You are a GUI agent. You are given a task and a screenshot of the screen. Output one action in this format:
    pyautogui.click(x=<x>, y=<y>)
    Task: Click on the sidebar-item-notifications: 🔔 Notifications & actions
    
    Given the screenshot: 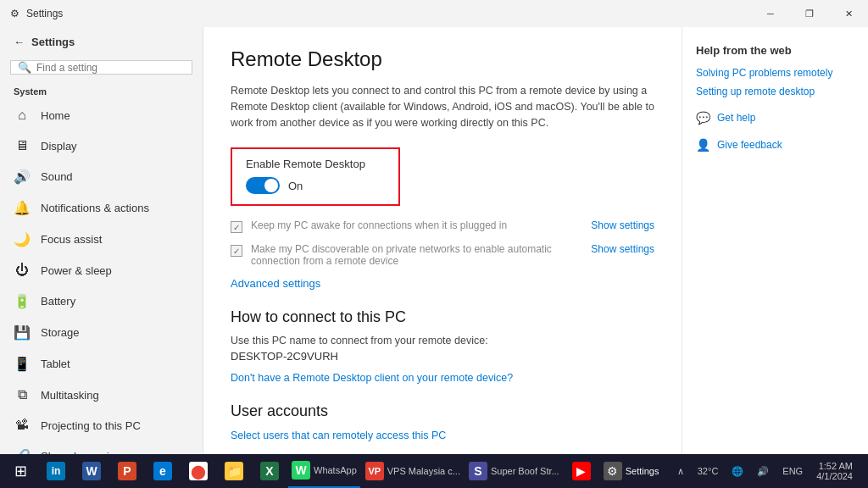 What is the action you would take?
    pyautogui.click(x=102, y=208)
    